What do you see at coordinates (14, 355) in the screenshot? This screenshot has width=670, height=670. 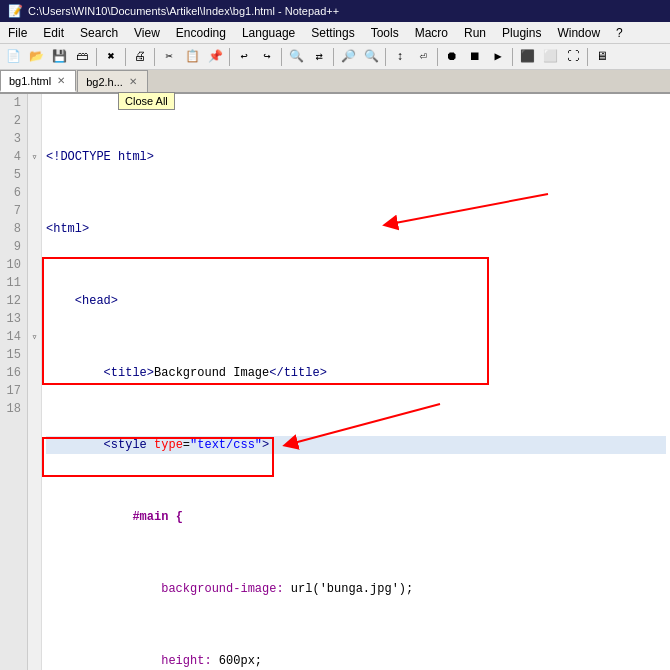 I see `line-num-15: 15` at bounding box center [14, 355].